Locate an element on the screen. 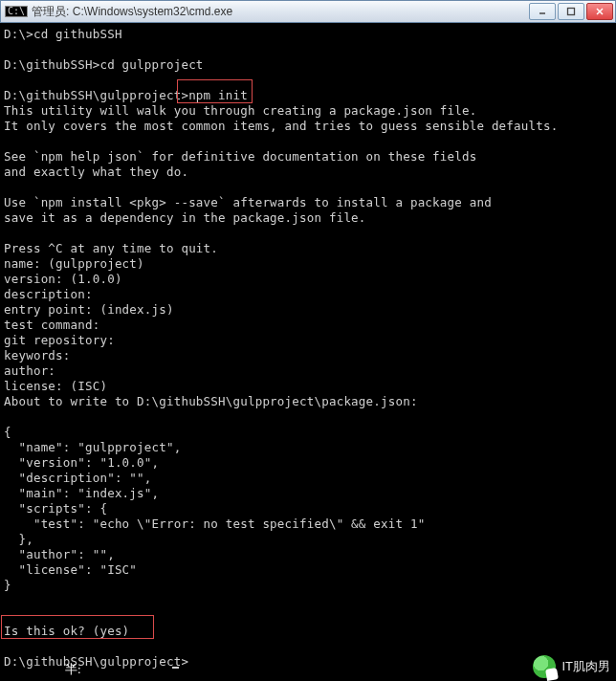  ime-indicator: 半: is located at coordinates (73, 670).